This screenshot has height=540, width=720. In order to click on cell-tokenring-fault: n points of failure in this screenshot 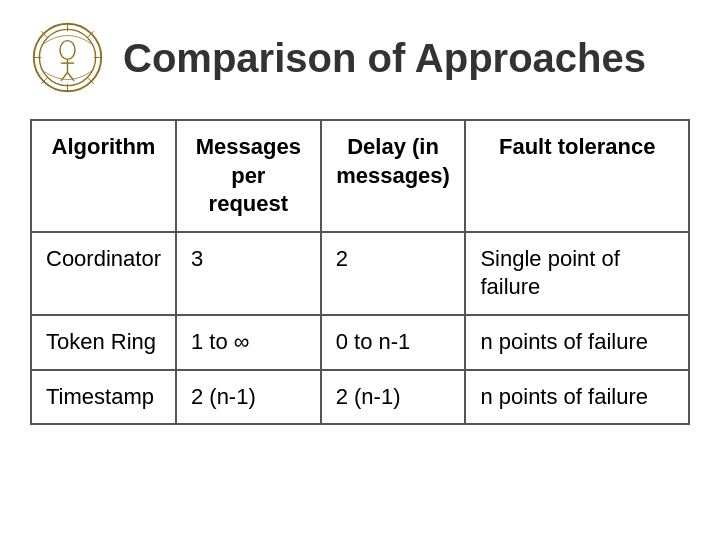, I will do `click(577, 342)`.